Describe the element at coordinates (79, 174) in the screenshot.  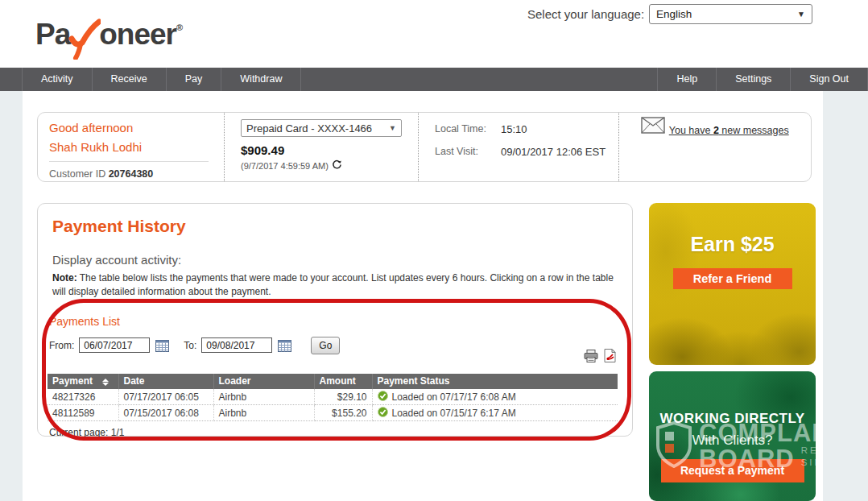
I see `customer-id-label: Customer ID` at that location.